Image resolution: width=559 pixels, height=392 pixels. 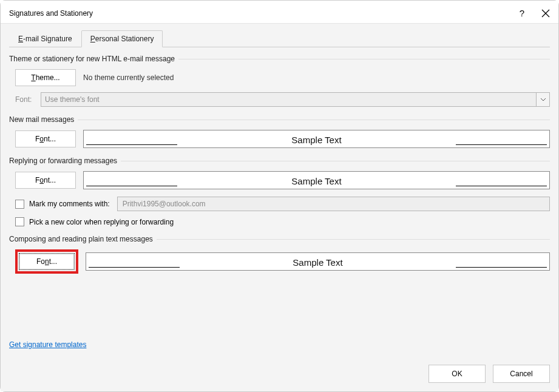 What do you see at coordinates (51, 13) in the screenshot?
I see `dialog-title: Signatures and Stationery` at bounding box center [51, 13].